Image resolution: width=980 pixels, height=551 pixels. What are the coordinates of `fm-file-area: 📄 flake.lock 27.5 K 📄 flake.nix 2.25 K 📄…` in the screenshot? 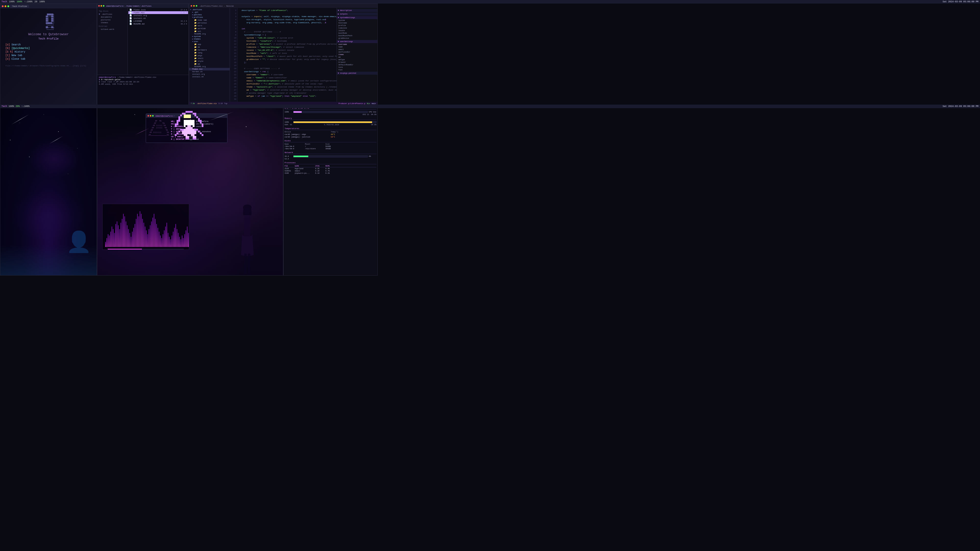 It's located at (158, 43).